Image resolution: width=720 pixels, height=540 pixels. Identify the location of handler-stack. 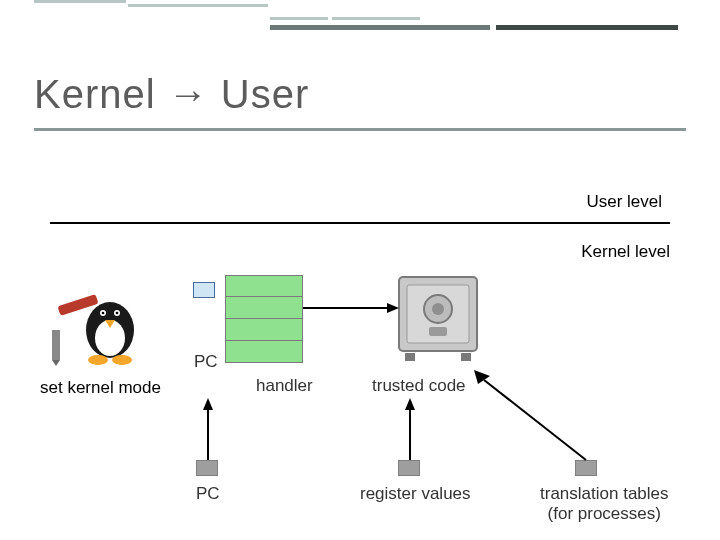
(264, 319).